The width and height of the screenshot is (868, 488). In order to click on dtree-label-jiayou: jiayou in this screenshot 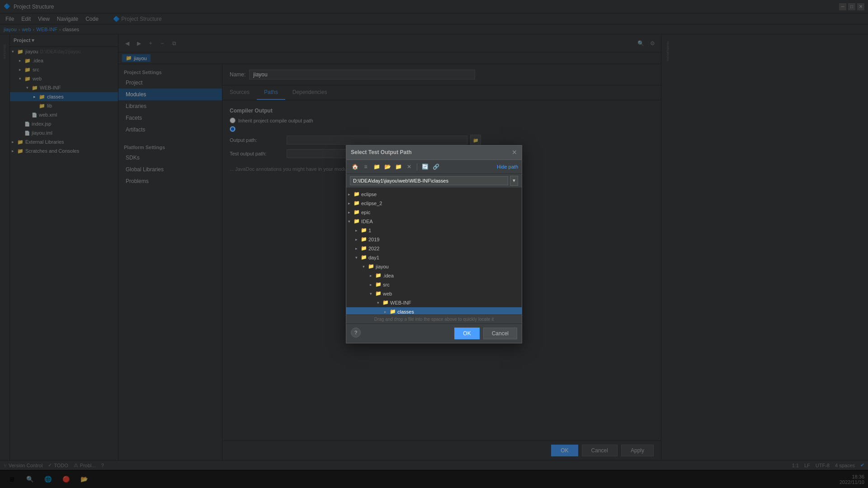, I will do `click(382, 267)`.